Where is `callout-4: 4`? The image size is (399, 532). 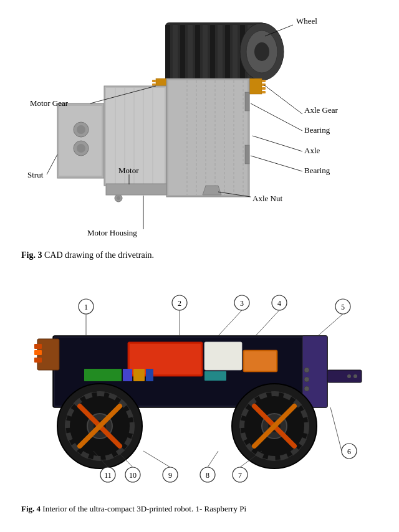
callout-4: 4 is located at coordinates (279, 303).